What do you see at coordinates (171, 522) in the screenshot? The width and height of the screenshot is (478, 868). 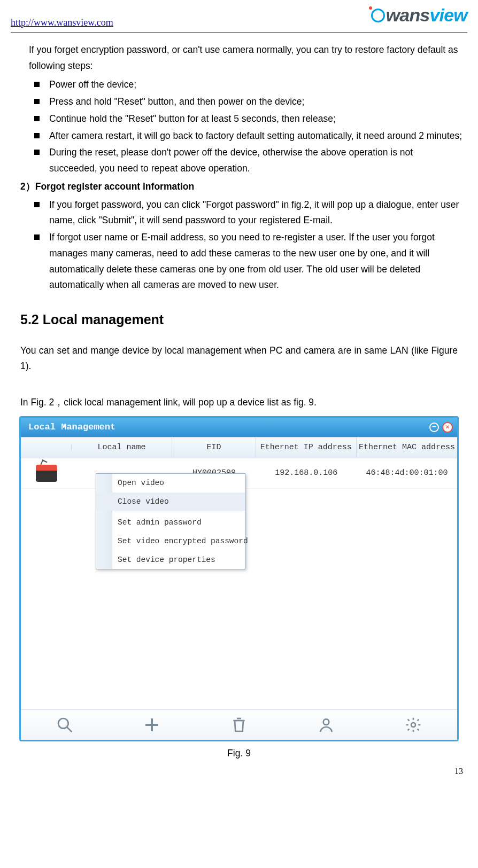 I see `ctx-set-admin-password: Set admin password` at bounding box center [171, 522].